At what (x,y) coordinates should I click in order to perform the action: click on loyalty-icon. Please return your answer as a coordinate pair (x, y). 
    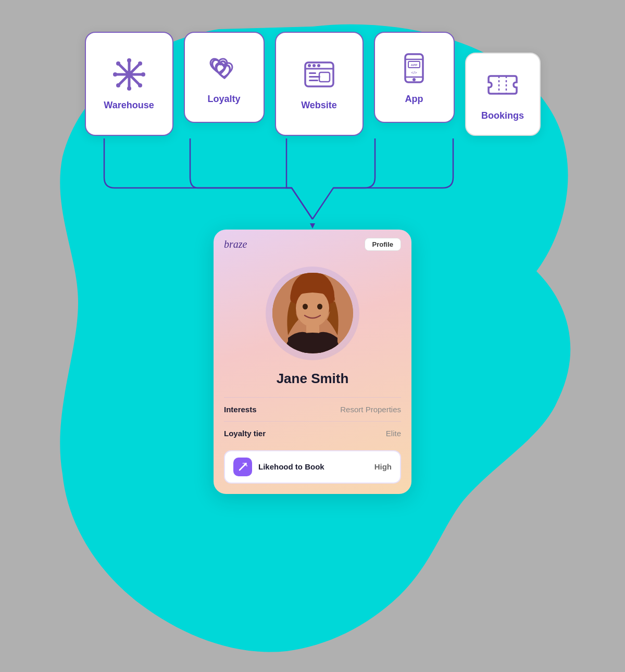
    Looking at the image, I should click on (224, 69).